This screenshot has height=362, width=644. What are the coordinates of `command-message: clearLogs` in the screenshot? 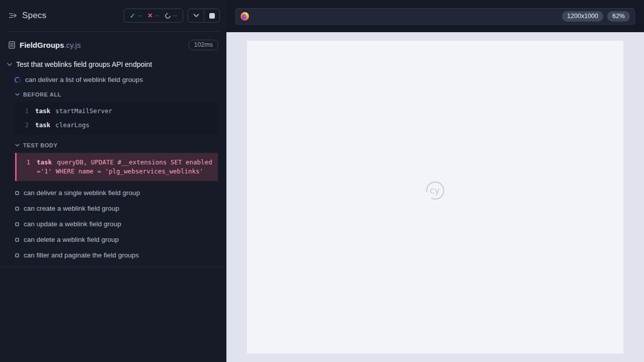 It's located at (72, 125).